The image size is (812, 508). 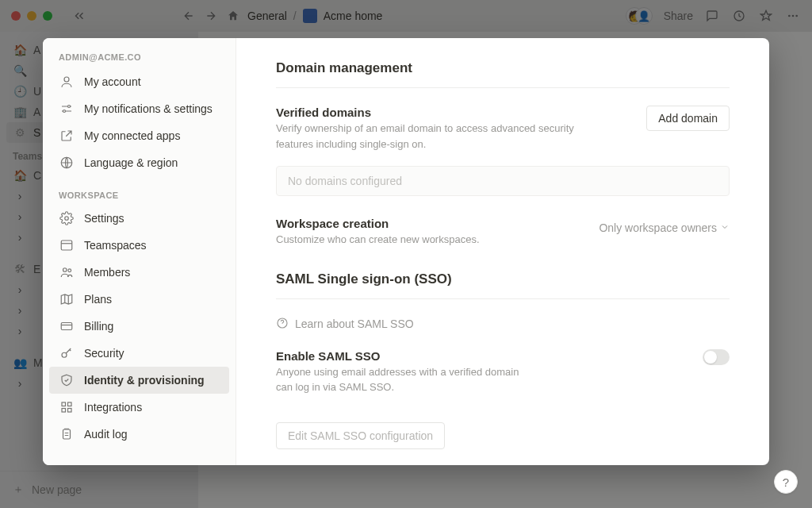 What do you see at coordinates (140, 407) in the screenshot?
I see `sidebar-item-integrations: Integrations` at bounding box center [140, 407].